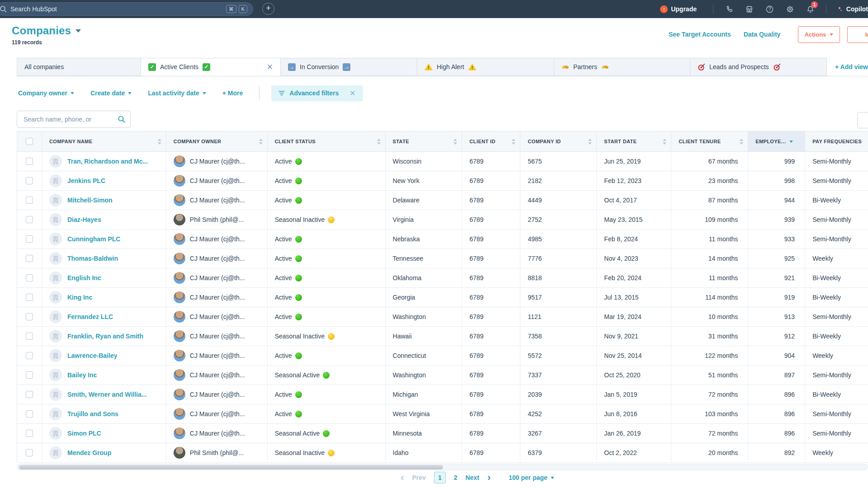  Describe the element at coordinates (317, 93) in the screenshot. I see `advanced-filters-button: Advanced filters✕` at that location.